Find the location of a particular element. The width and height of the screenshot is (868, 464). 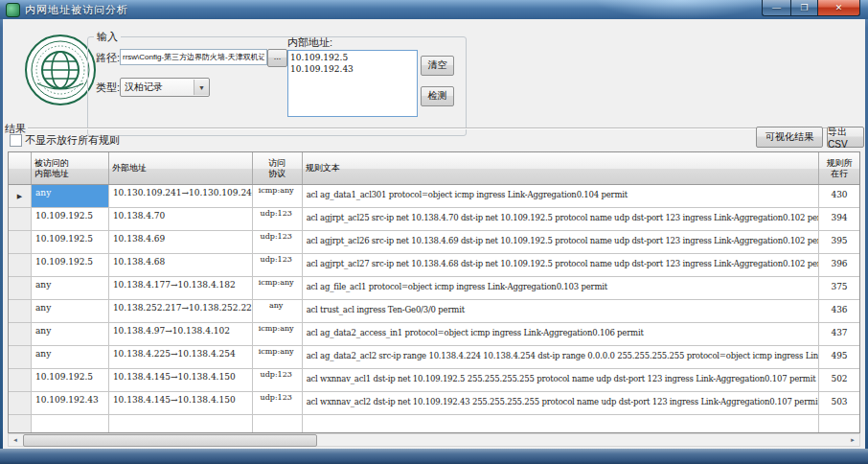

cell-external-address: 10.138.4.97→10.138.4.102 is located at coordinates (181, 334).